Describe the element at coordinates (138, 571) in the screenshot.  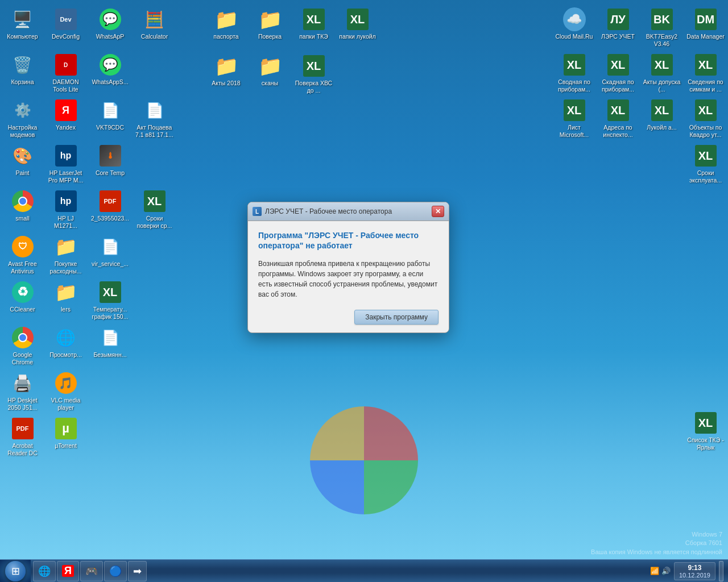
I see `taskbar-item-arrow: ➡` at that location.